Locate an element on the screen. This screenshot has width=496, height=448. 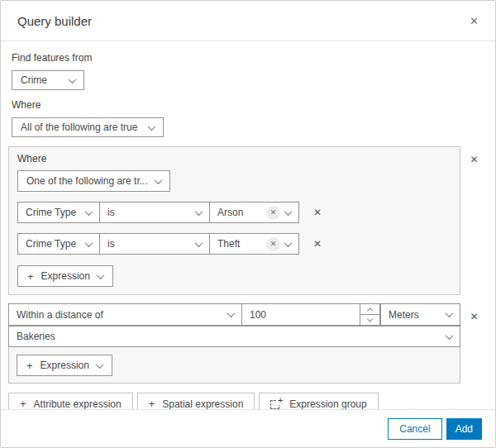
spatial-relation-value: Within a distance of is located at coordinates (60, 315).